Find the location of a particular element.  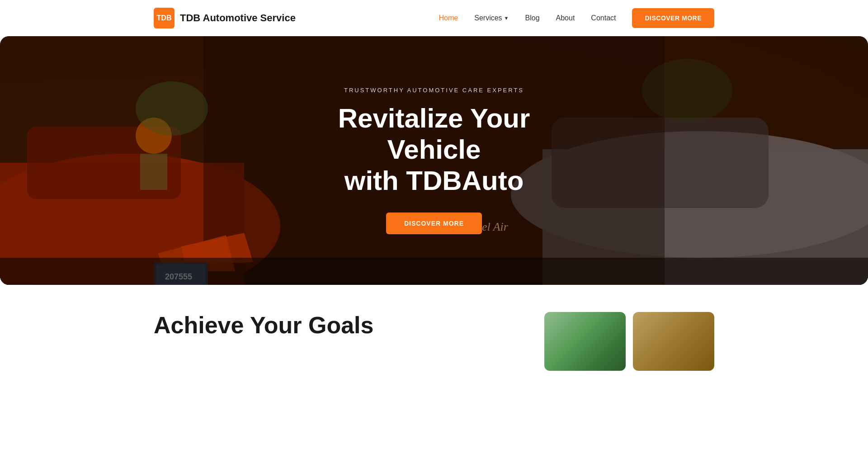

hero-title: Revitalize Your Vehicle with TDBAuto is located at coordinates (434, 149).